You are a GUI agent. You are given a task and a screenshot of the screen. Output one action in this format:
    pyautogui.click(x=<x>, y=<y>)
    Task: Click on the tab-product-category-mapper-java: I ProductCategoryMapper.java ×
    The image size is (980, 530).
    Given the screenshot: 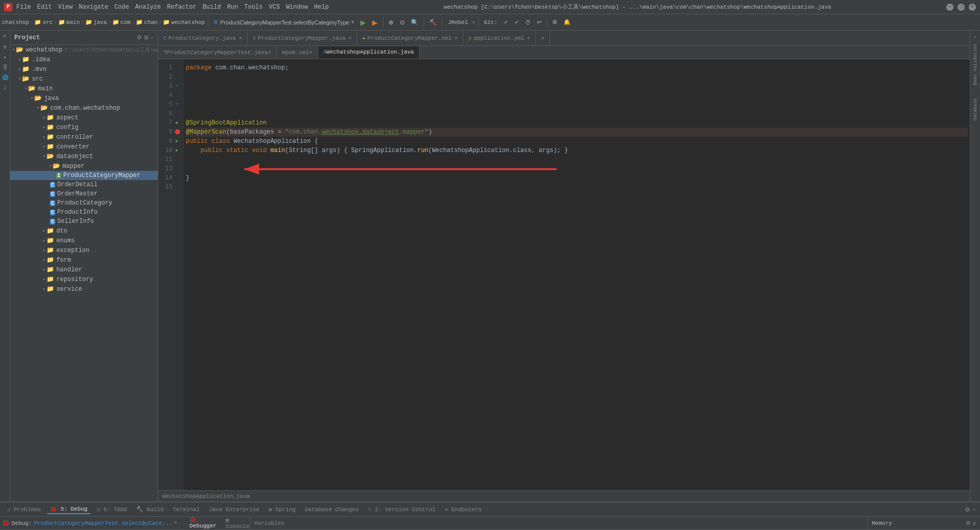 What is the action you would take?
    pyautogui.click(x=302, y=38)
    